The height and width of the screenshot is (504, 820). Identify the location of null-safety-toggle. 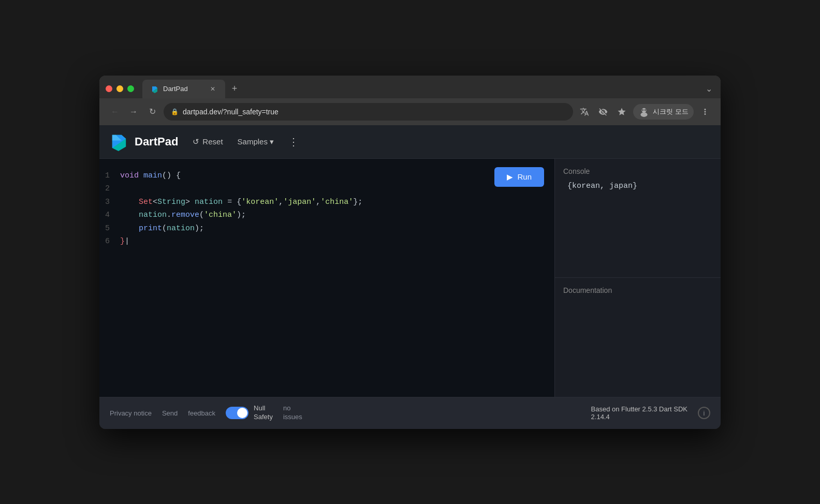
(237, 413).